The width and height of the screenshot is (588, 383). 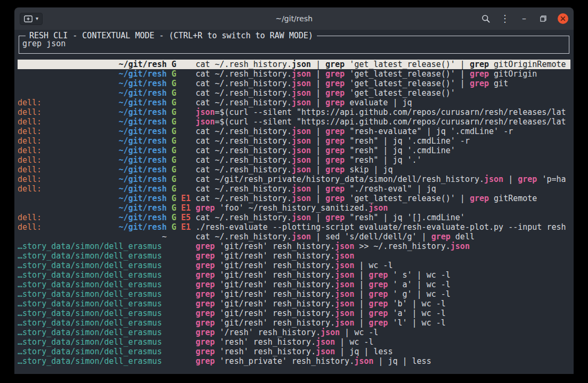 What do you see at coordinates (505, 19) in the screenshot?
I see `menu-kebab-icon: ⋮` at bounding box center [505, 19].